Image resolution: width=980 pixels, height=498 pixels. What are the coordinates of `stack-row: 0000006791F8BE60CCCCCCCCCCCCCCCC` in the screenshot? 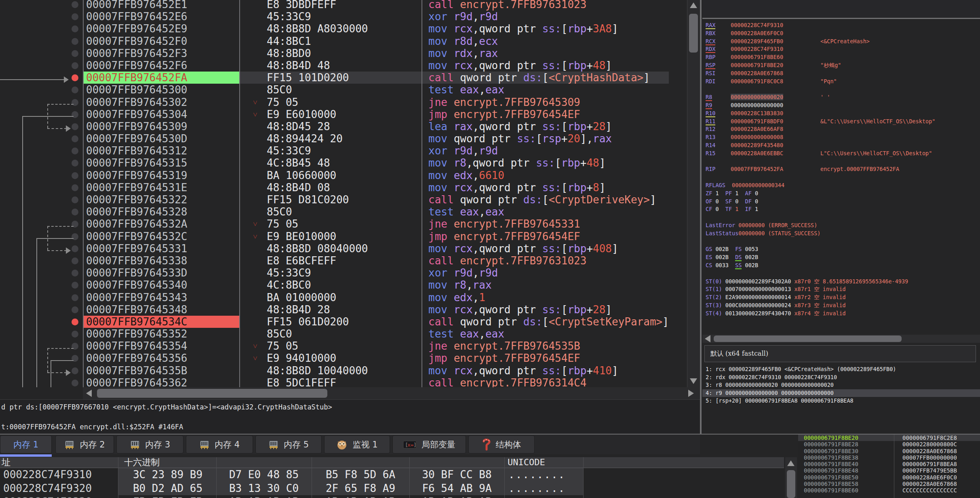 It's located at (889, 490).